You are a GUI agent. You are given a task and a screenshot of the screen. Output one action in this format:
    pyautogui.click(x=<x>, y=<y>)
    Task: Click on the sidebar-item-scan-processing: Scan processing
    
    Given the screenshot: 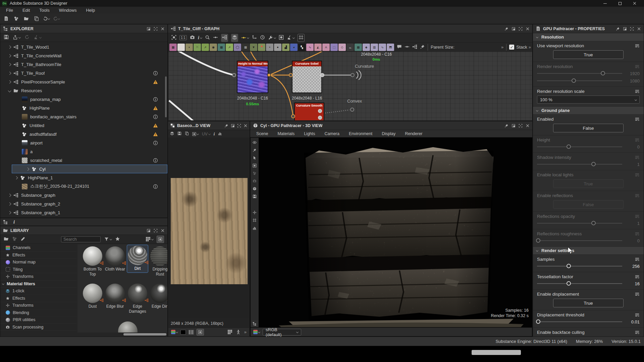 What is the action you would take?
    pyautogui.click(x=39, y=327)
    